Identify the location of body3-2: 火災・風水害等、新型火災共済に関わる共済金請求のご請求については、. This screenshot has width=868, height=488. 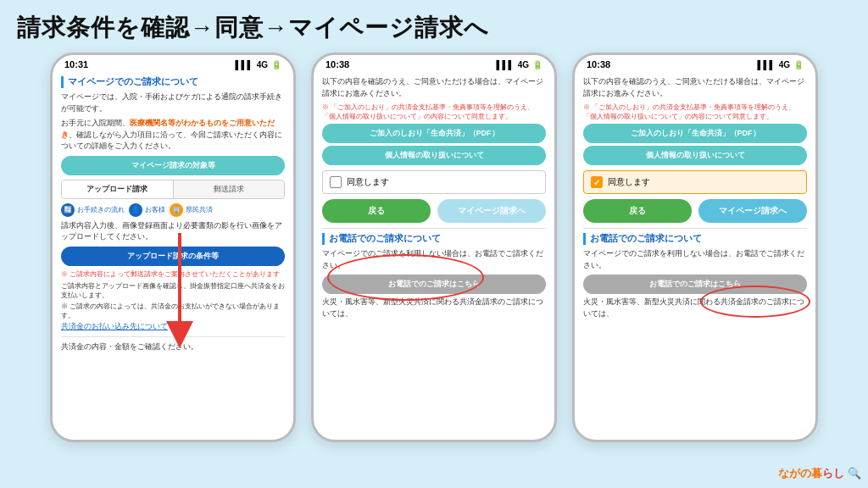
(434, 308).